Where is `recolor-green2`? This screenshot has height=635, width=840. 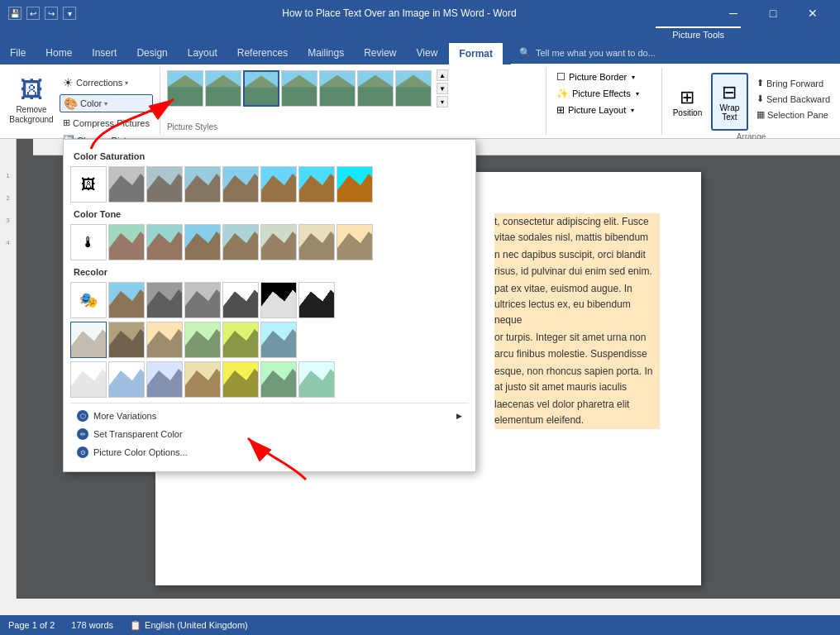
recolor-green2 is located at coordinates (279, 380).